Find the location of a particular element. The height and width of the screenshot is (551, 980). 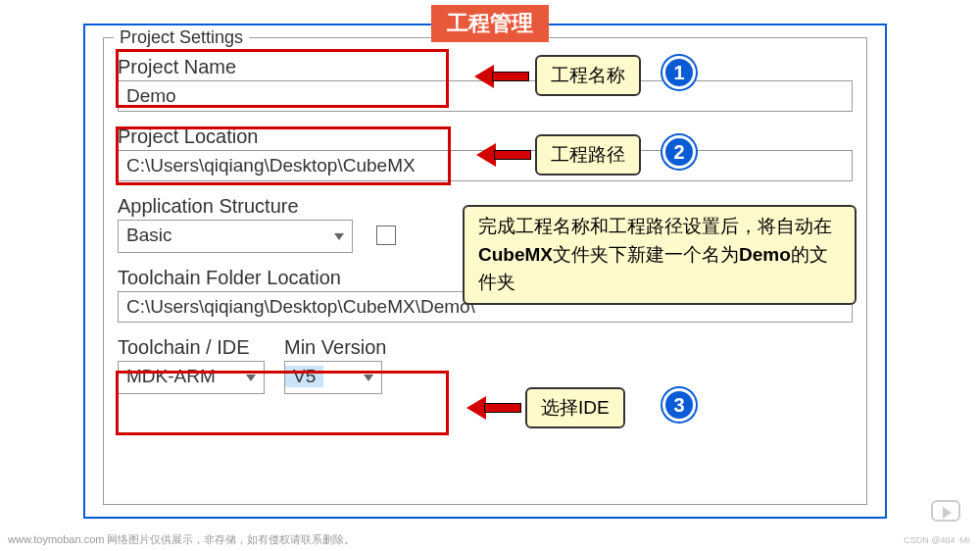

footer-disclaimer: www.toymoban.com 网络图片仅供展示，非存储，如有侵权请联系删除。 is located at coordinates (181, 539).